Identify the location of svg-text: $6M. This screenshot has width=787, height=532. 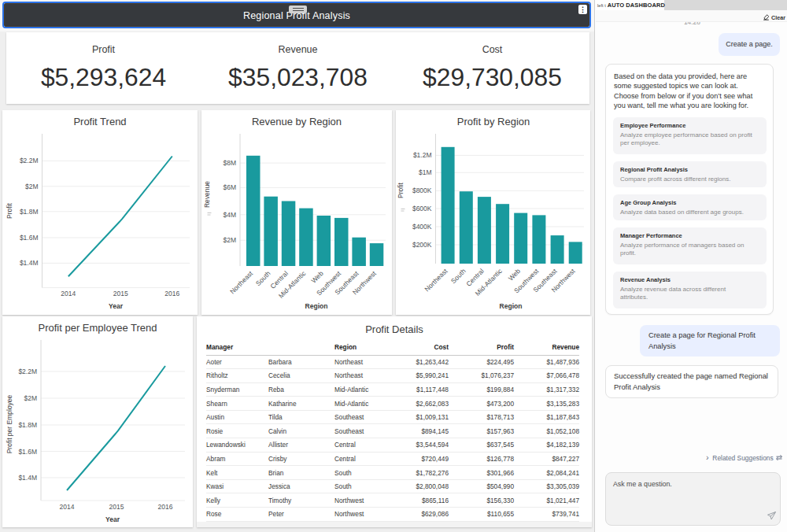
(230, 187).